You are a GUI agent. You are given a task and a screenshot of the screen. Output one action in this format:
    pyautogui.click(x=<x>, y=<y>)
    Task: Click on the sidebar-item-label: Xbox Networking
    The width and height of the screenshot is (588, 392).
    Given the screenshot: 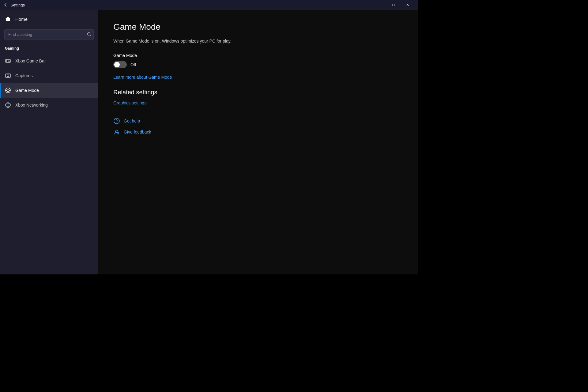 What is the action you would take?
    pyautogui.click(x=32, y=105)
    